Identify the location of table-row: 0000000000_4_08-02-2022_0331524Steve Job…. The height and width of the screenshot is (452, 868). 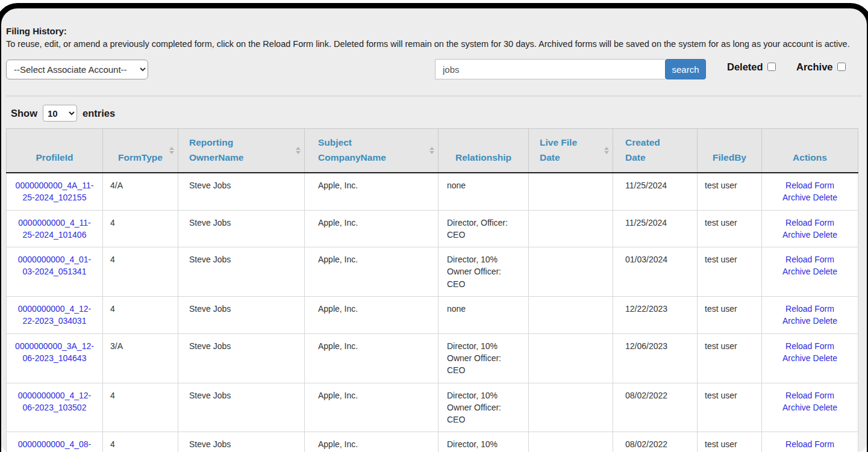
(432, 442).